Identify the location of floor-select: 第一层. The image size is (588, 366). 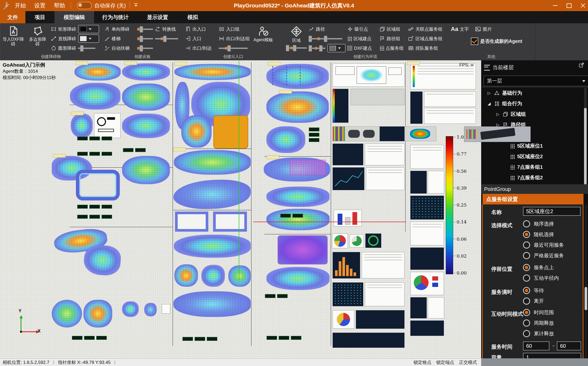
(536, 81).